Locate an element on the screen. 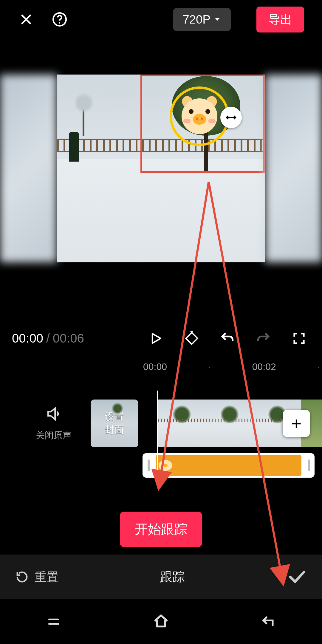 The width and height of the screenshot is (322, 644). redo-icon is located at coordinates (263, 338).